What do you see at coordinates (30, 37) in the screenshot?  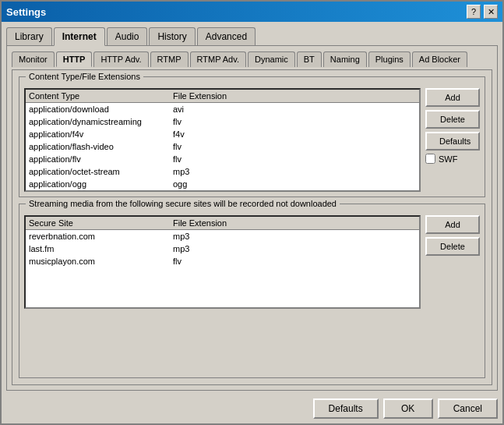 I see `tab-library: Library` at bounding box center [30, 37].